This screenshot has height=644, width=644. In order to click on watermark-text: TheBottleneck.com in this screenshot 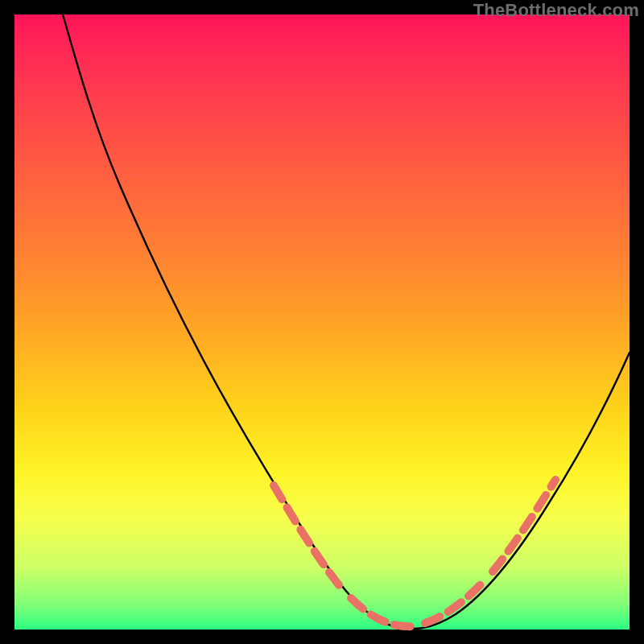, I will do `click(556, 10)`.